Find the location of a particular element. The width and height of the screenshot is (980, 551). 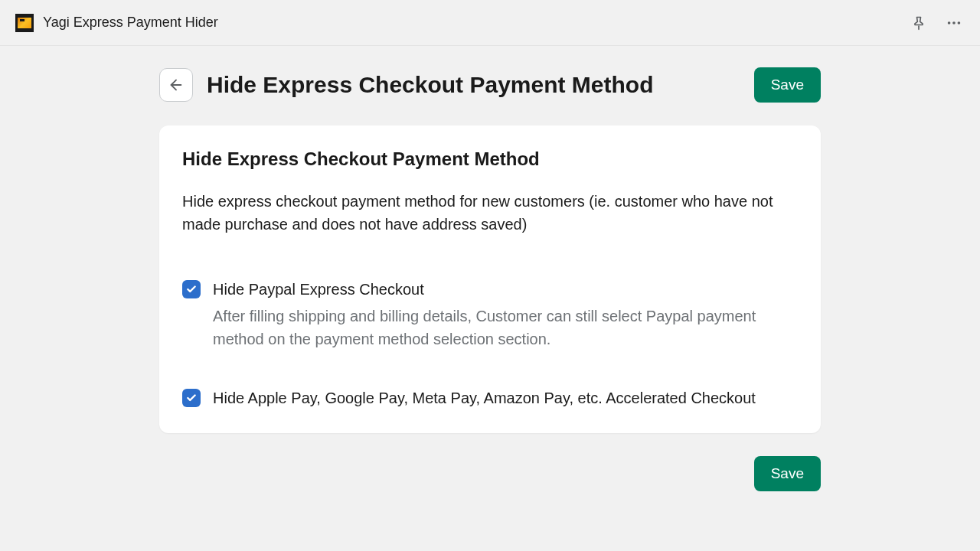

card-description: Hide express checkout payment method for… is located at coordinates (490, 213).